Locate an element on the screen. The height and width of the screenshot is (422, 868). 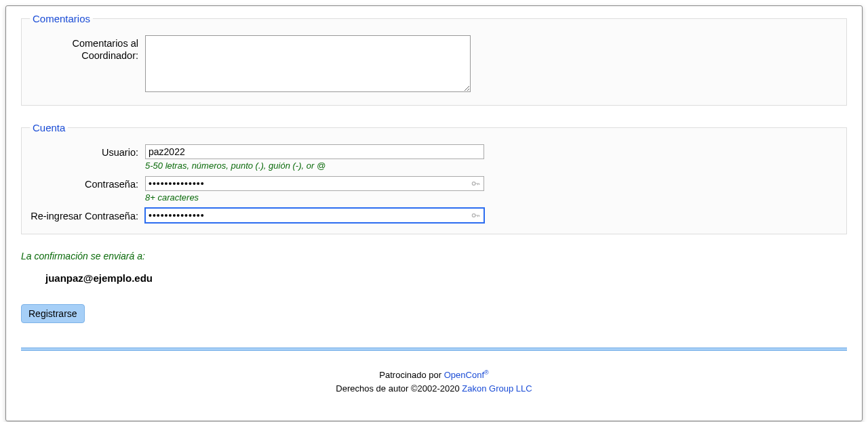
usuario-row: Usuario: 5-50 letras, números, punto (.)… is located at coordinates (434, 157).